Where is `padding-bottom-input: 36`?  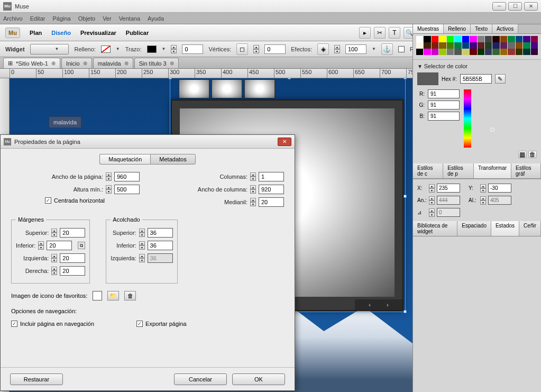
padding-bottom-input: 36 is located at coordinates (160, 245).